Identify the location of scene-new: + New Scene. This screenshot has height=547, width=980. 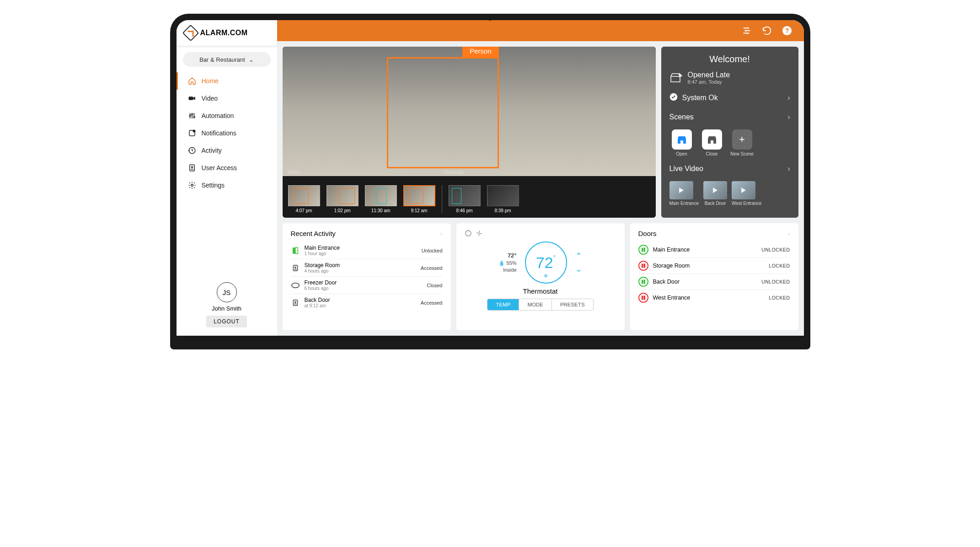
(742, 143).